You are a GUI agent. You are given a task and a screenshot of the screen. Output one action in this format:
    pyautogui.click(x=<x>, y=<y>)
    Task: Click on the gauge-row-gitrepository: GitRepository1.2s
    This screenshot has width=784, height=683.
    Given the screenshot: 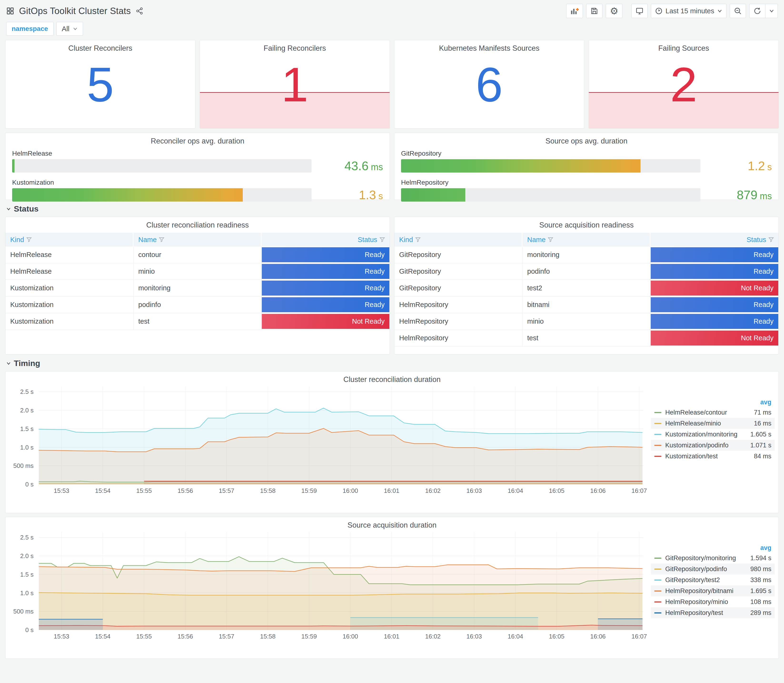 What is the action you would take?
    pyautogui.click(x=586, y=161)
    